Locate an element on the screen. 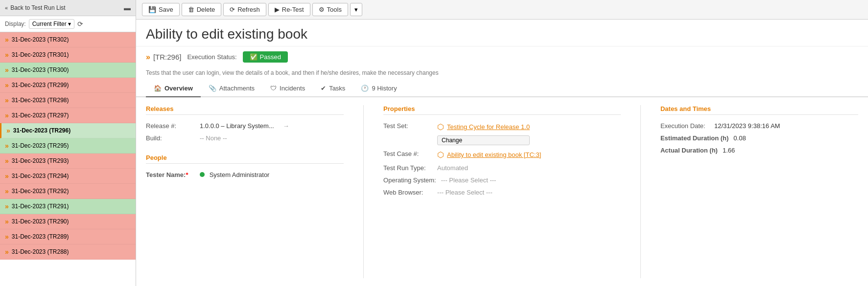  delete-label: Delete is located at coordinates (206, 10).